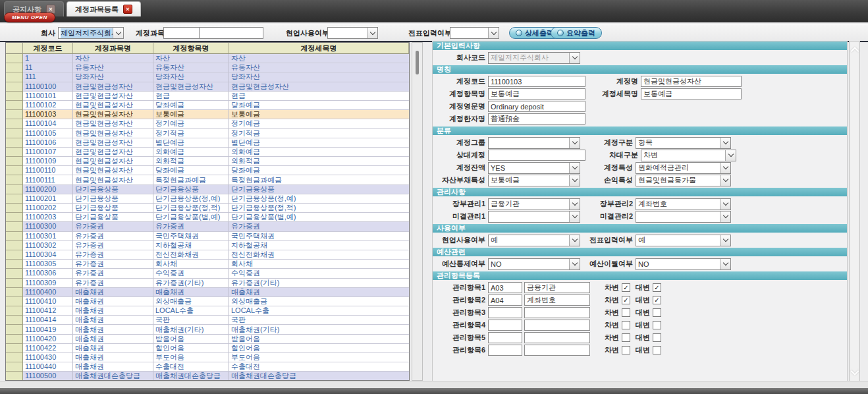 The image size is (868, 394). What do you see at coordinates (689, 155) in the screenshot?
I see `debit-credit-select: 차변` at bounding box center [689, 155].